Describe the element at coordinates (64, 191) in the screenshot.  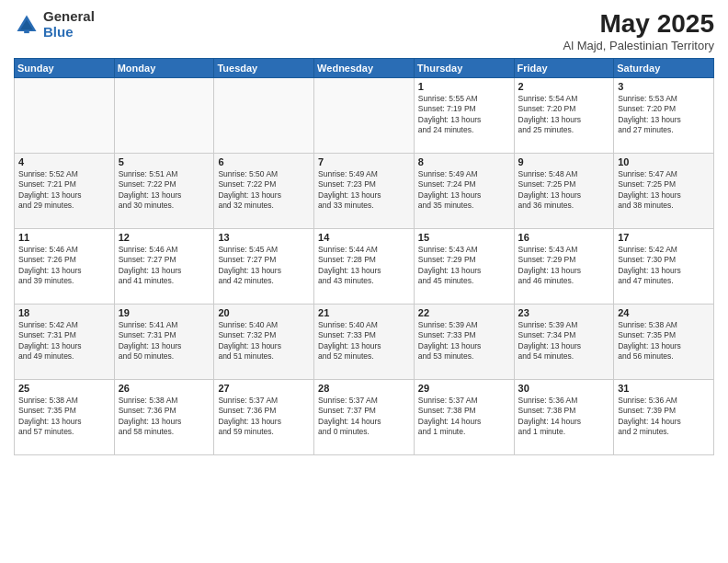
I see `calendar-cell: 4Sunrise: 5:52 AM Sunset: 7:21 PM Daylig…` at that location.